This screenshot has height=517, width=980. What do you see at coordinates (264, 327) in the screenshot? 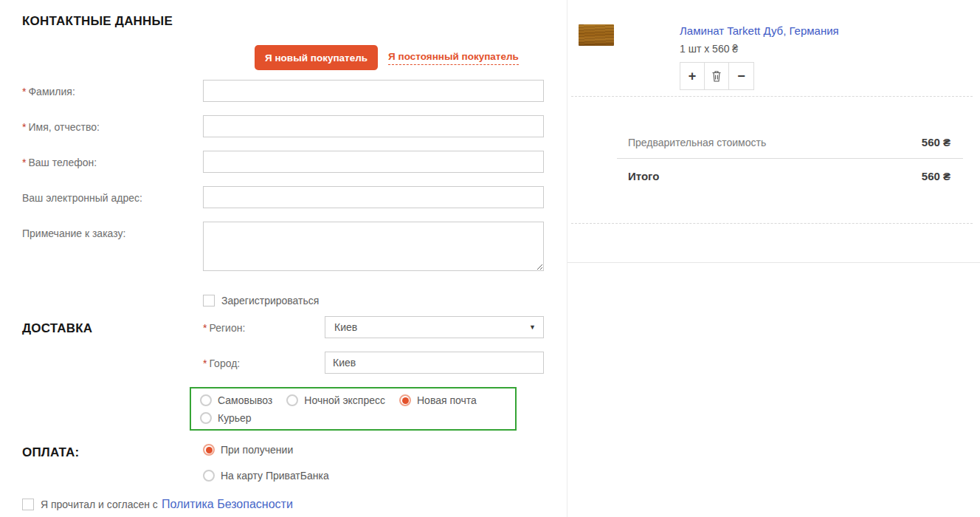
I see `region-label: *Регион:` at bounding box center [264, 327].